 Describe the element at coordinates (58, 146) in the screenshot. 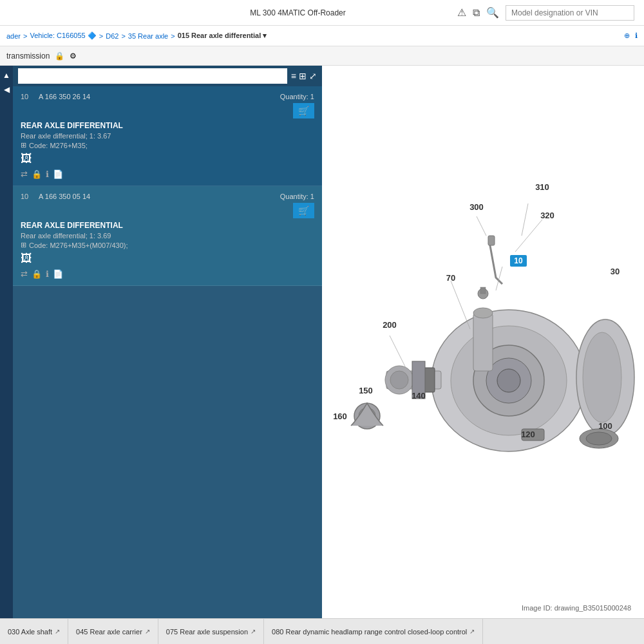

I see `part-1-codes-text: Code: M276+M35;` at that location.